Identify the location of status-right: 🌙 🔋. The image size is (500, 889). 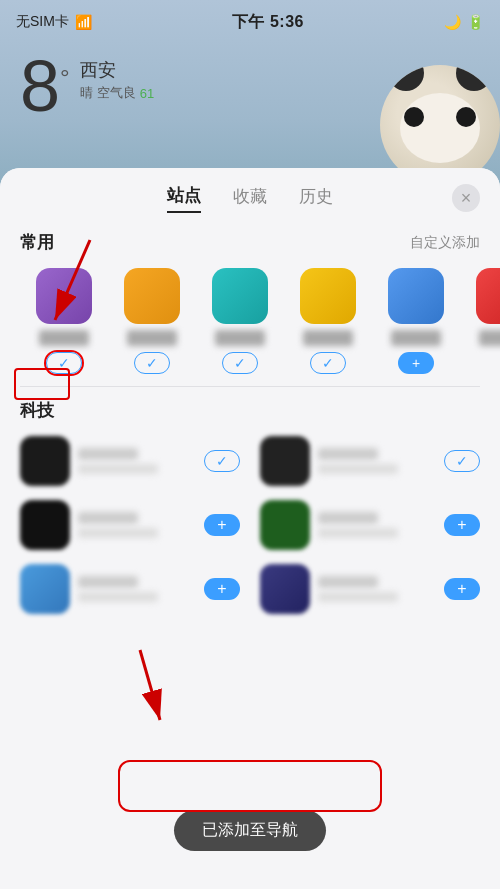
(464, 22).